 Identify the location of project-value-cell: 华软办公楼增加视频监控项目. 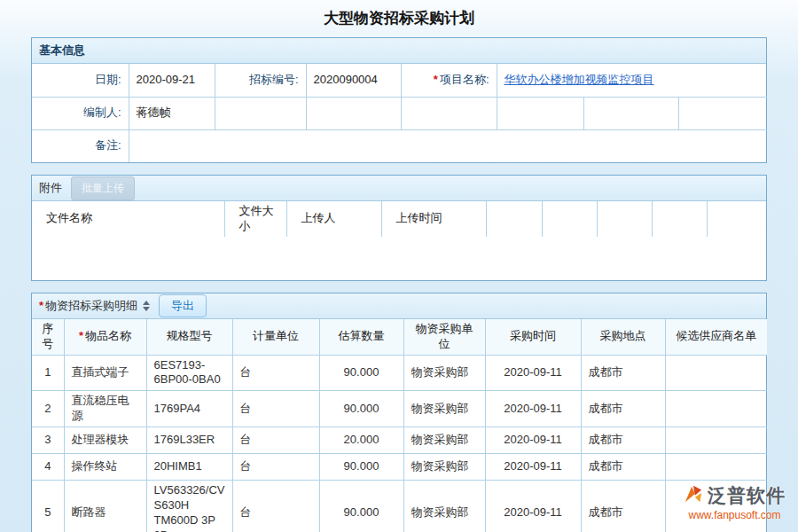
(631, 80).